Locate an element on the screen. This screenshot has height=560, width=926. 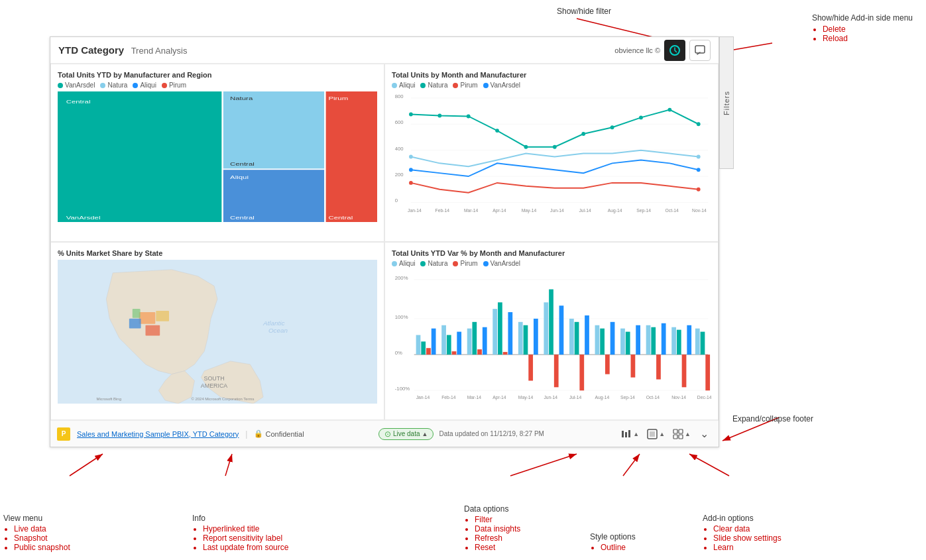
svg-text: Pirum is located at coordinates (338, 98).